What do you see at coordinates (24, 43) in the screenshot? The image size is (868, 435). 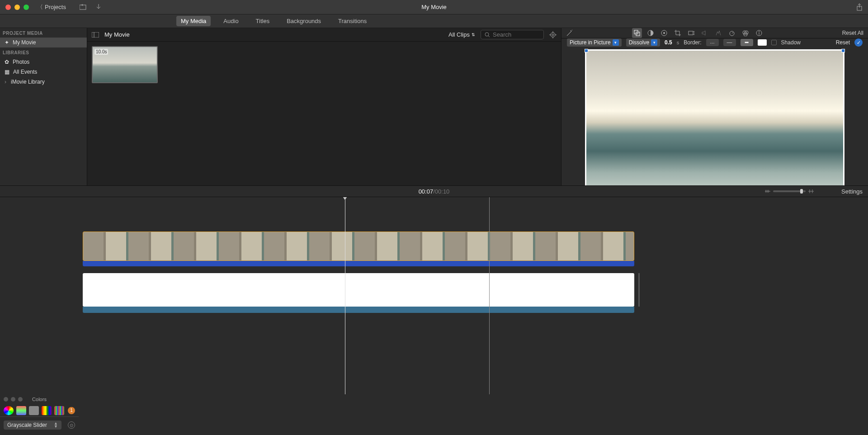 I see `sidebar-item-label: My Movie` at bounding box center [24, 43].